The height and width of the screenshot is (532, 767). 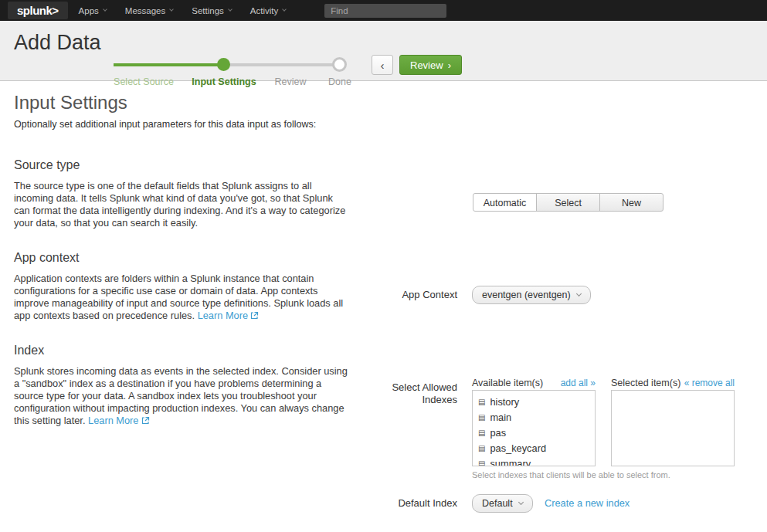 I want to click on app-context-dropdown-value: eventgen (eventgen), so click(x=527, y=295).